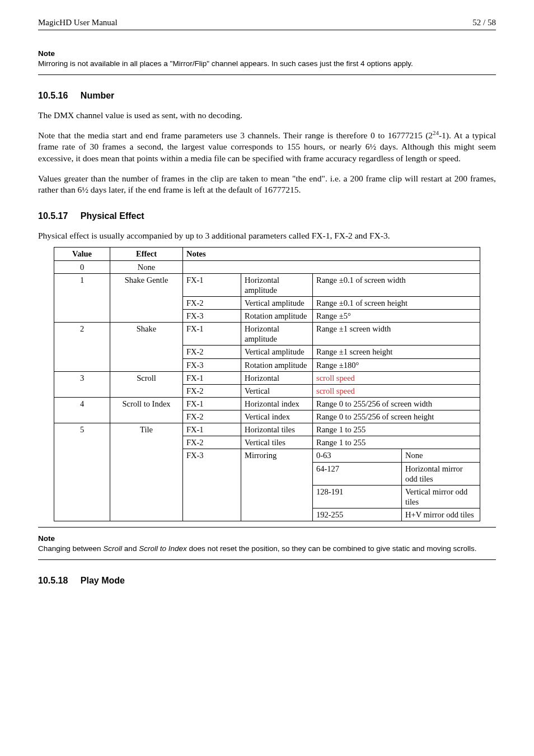 The width and height of the screenshot is (534, 756). What do you see at coordinates (268, 377) in the screenshot?
I see `table-row: 3 Scroll FX-1 Horizontal scroll speed` at bounding box center [268, 377].